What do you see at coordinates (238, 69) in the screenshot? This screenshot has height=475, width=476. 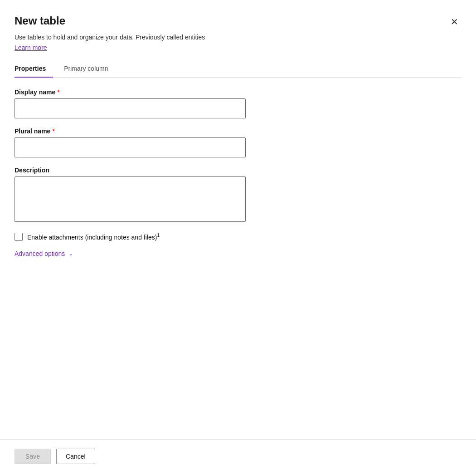 I see `tabs-container: Properties Primary column` at bounding box center [238, 69].